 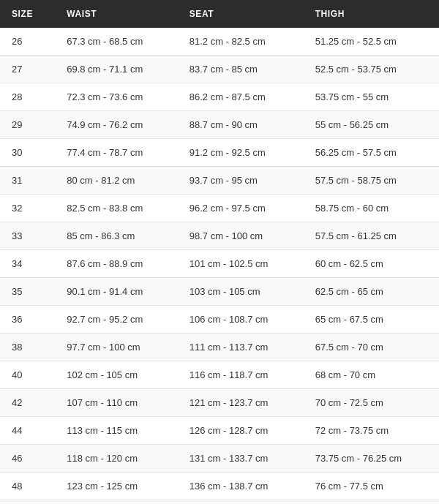 What do you see at coordinates (241, 97) in the screenshot?
I see `cell-seat: 86.2 cm - 87.5 cm` at bounding box center [241, 97].